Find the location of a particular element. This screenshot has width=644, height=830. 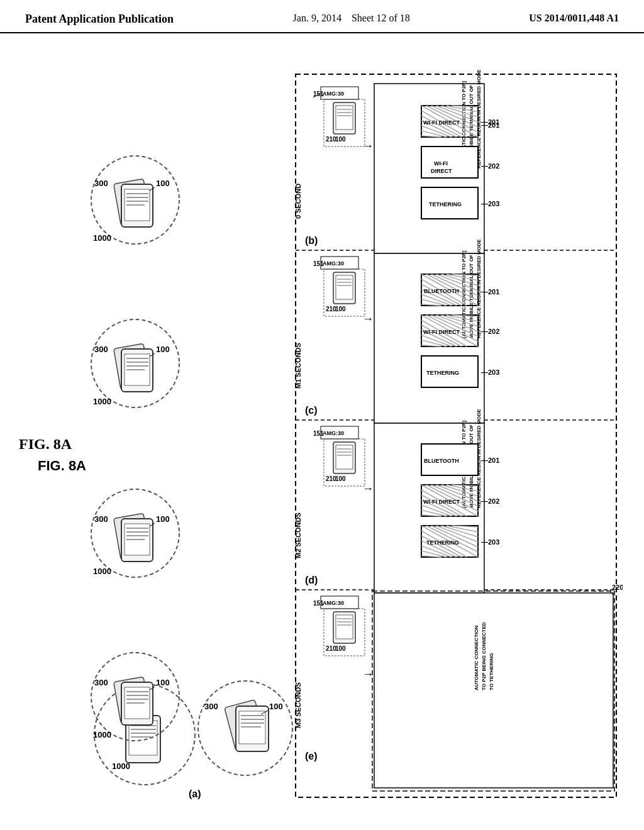

device-group-d: 100 300 1000 is located at coordinates (135, 533).